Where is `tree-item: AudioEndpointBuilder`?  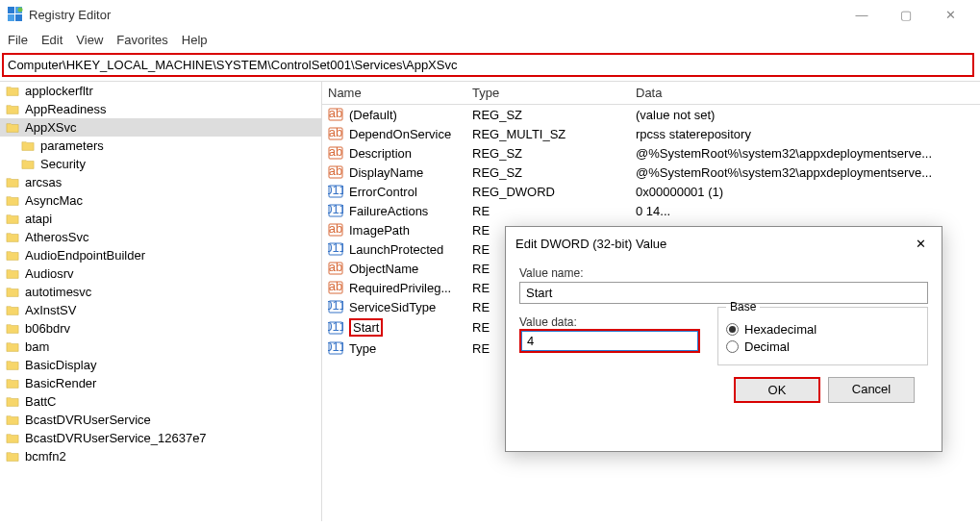
tree-item: AudioEndpointBuilder is located at coordinates (161, 256).